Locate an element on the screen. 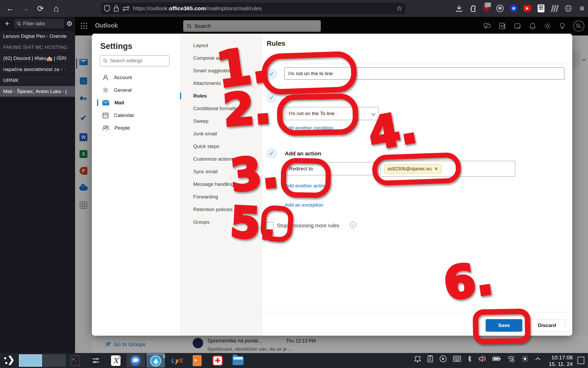 The image size is (588, 368). rules-page-title: Rules is located at coordinates (276, 44).